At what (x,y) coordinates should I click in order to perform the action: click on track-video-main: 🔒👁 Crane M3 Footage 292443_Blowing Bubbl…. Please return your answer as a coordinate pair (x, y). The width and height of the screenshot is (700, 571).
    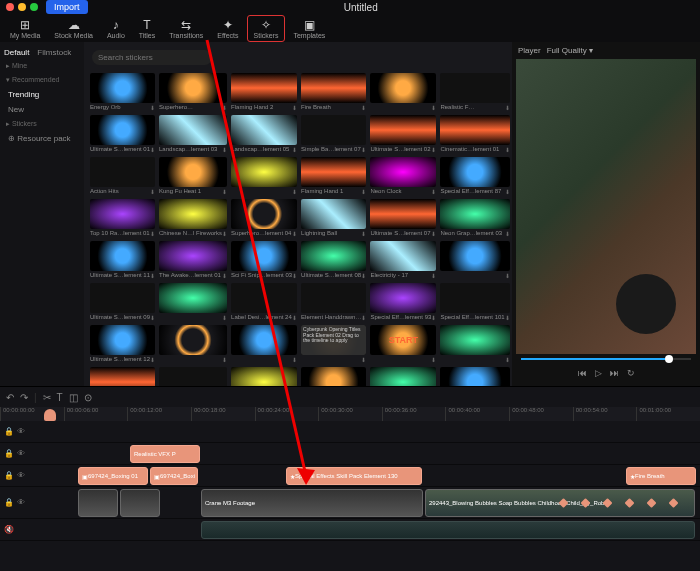
    Looking at the image, I should click on (350, 503).